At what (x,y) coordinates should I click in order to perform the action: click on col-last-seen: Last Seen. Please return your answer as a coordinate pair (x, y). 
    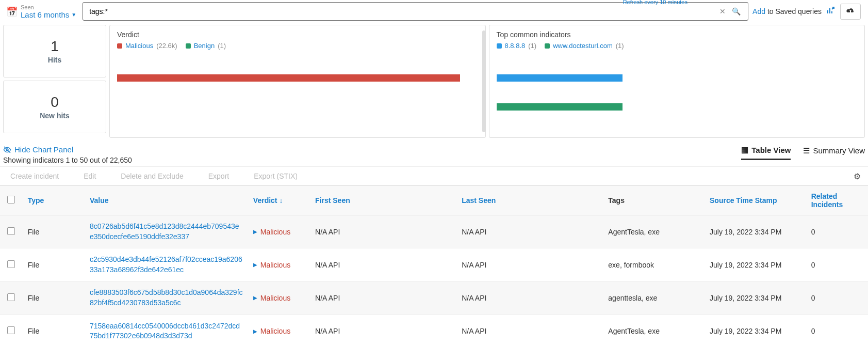
    Looking at the image, I should click on (530, 200).